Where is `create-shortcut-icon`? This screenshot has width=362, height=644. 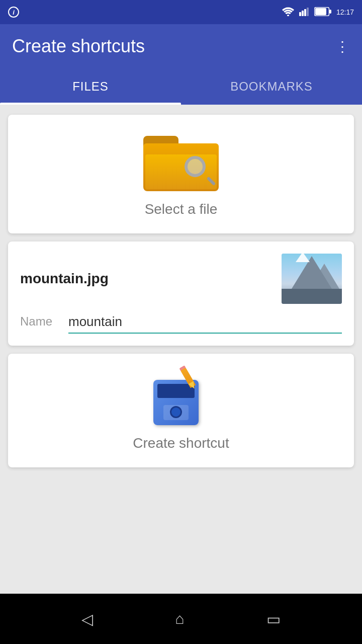 create-shortcut-icon is located at coordinates (181, 397).